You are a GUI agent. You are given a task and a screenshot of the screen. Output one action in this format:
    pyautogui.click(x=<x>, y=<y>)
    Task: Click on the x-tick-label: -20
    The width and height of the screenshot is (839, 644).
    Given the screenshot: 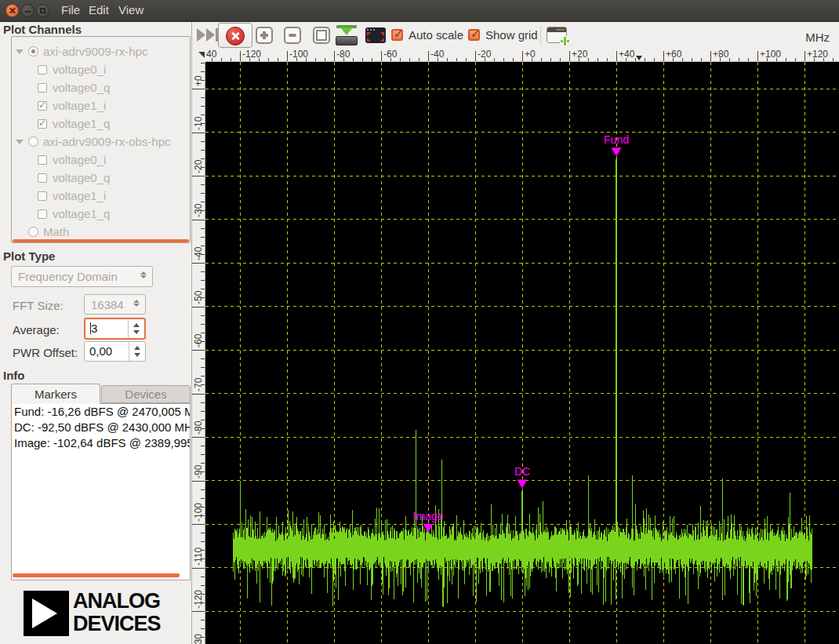 What is the action you would take?
    pyautogui.click(x=485, y=54)
    